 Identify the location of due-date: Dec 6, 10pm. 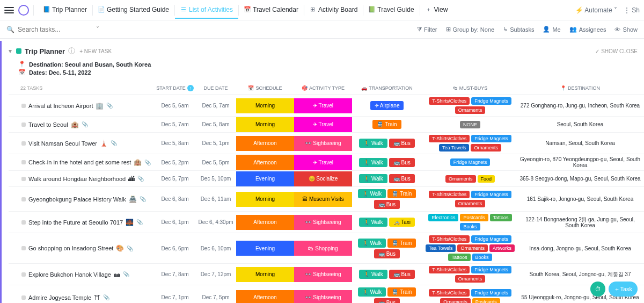
(216, 248).